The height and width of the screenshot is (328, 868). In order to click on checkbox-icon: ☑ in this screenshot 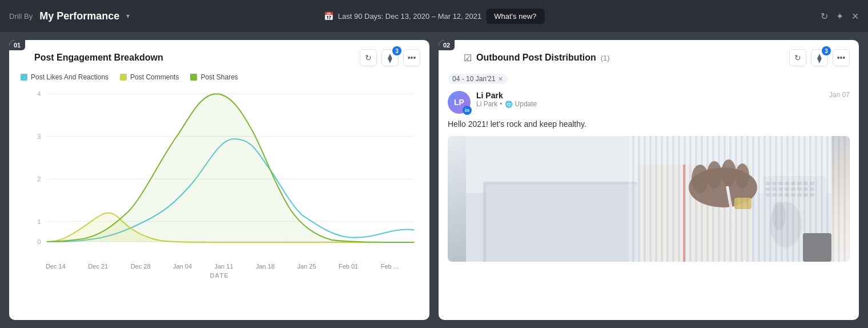, I will do `click(468, 58)`.